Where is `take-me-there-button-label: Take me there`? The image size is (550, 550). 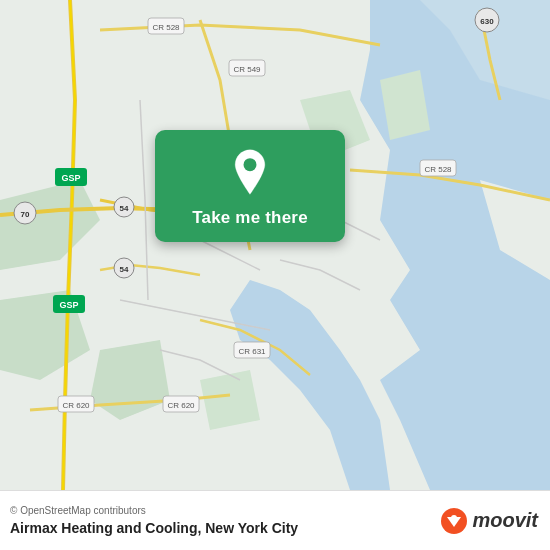
take-me-there-button-label: Take me there is located at coordinates (250, 218).